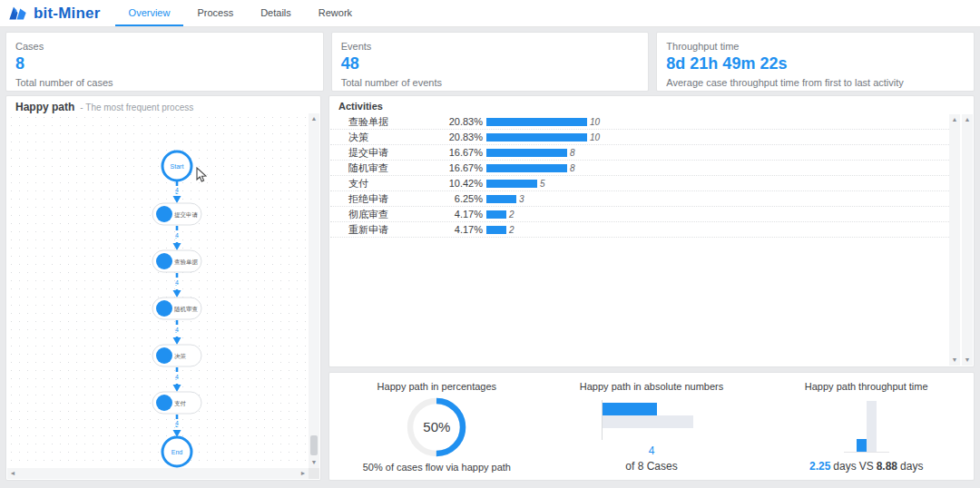 This screenshot has width=980, height=488. What do you see at coordinates (490, 83) in the screenshot?
I see `card-description: Total number of events` at bounding box center [490, 83].